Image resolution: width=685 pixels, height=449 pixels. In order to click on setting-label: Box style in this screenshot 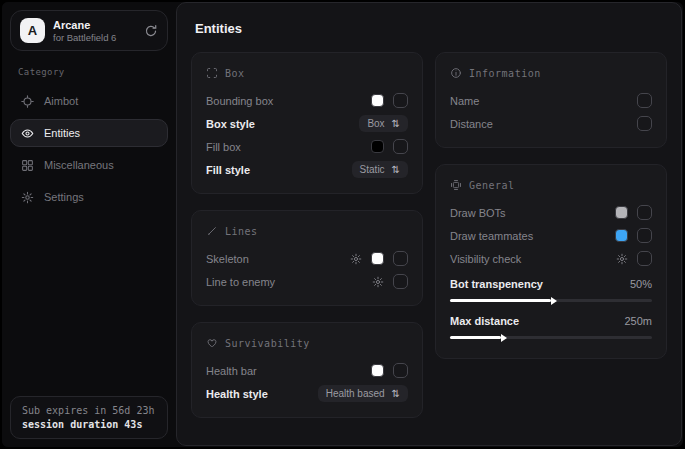, I will do `click(230, 124)`.